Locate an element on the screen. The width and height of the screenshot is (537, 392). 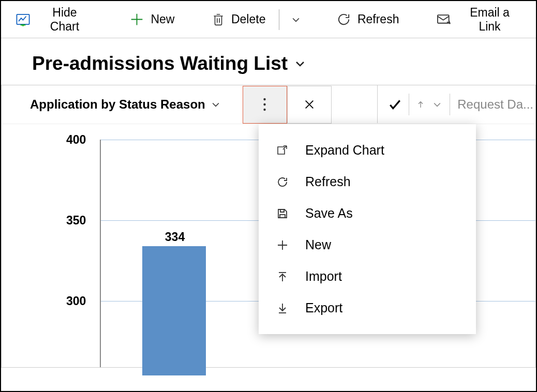
menu-new: New is located at coordinates (367, 245).